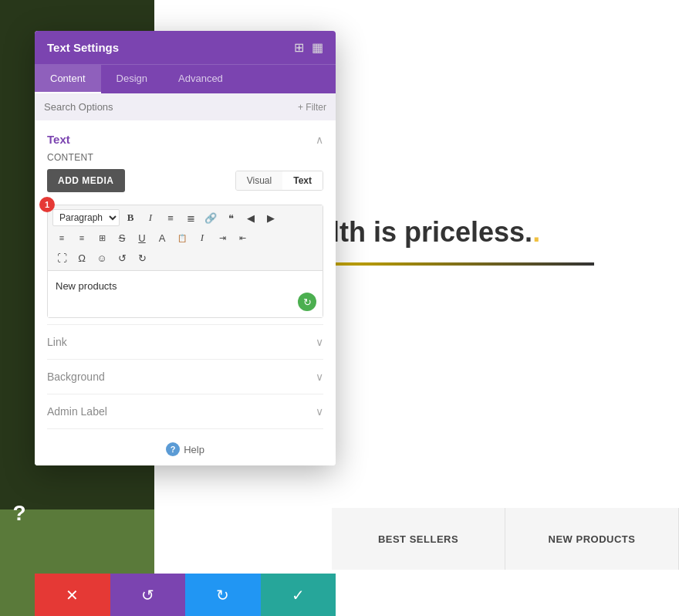 The height and width of the screenshot is (616, 679). I want to click on expand-icon: ⊞, so click(299, 48).